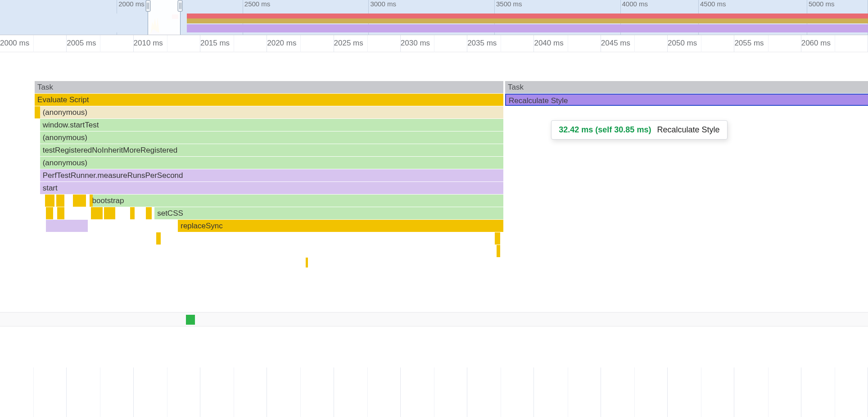 The width and height of the screenshot is (868, 417). What do you see at coordinates (821, 4) in the screenshot?
I see `overview-tick: 5000 ms` at bounding box center [821, 4].